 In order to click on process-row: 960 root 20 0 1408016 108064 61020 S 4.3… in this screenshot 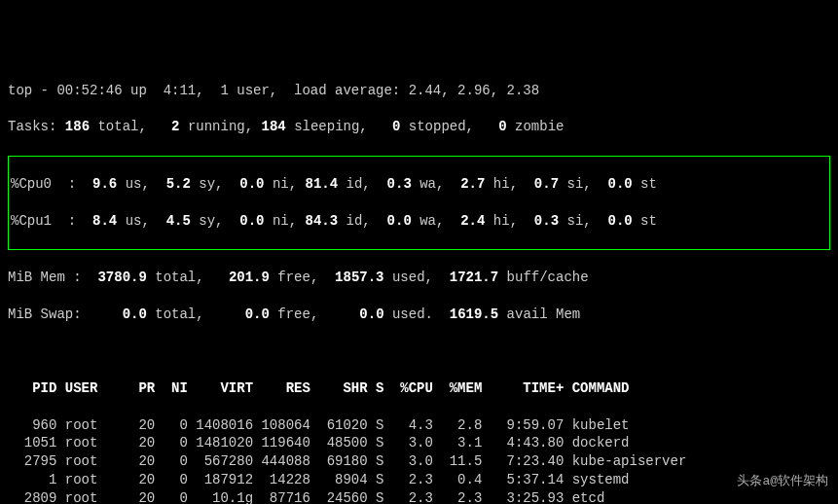, I will do `click(419, 426)`.